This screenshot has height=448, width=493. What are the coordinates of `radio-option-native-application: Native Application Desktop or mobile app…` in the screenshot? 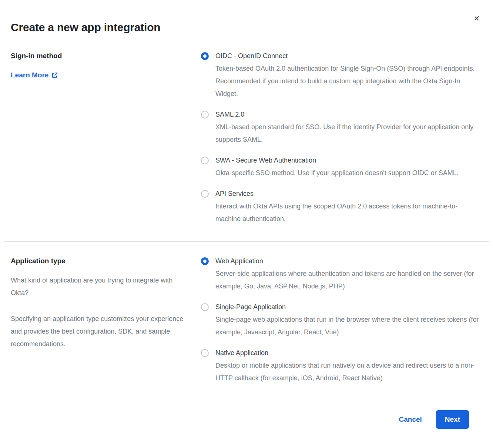 It's located at (342, 367).